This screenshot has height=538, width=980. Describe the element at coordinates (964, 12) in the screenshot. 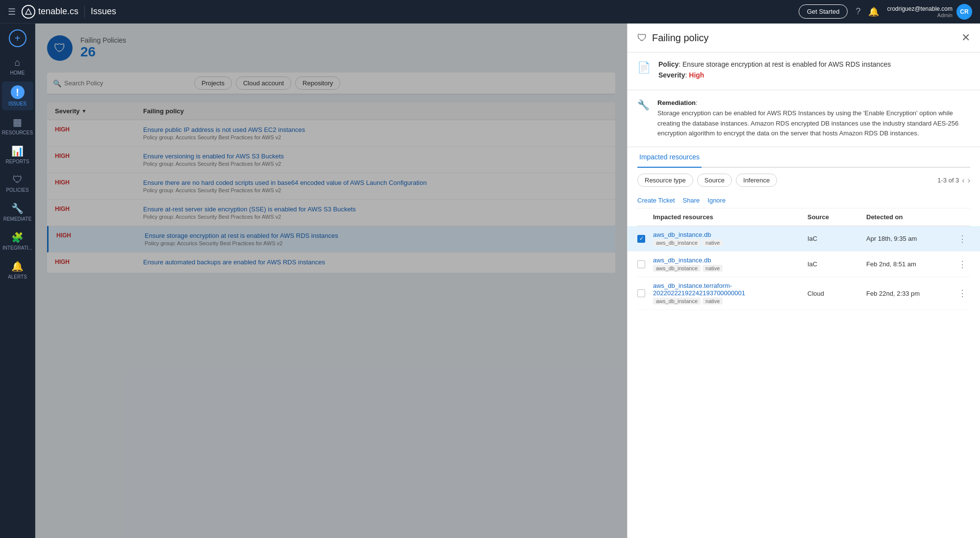

I see `user-avatar: CR` at that location.